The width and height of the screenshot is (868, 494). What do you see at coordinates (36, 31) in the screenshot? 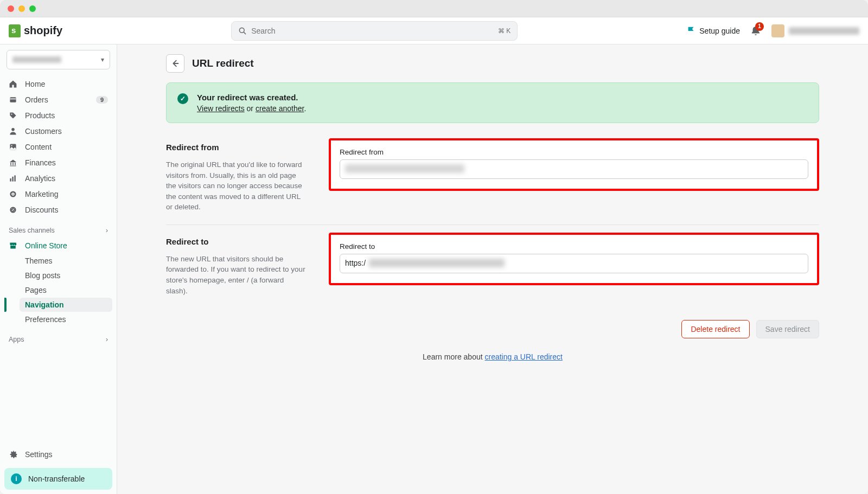
I see `shopify-logo: shopify` at bounding box center [36, 31].